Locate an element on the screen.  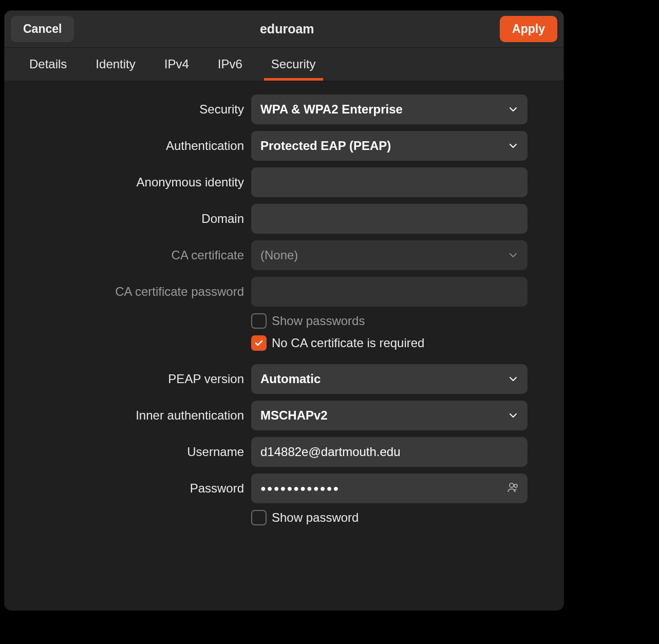
tab-ipv4: IPv4 is located at coordinates (177, 64).